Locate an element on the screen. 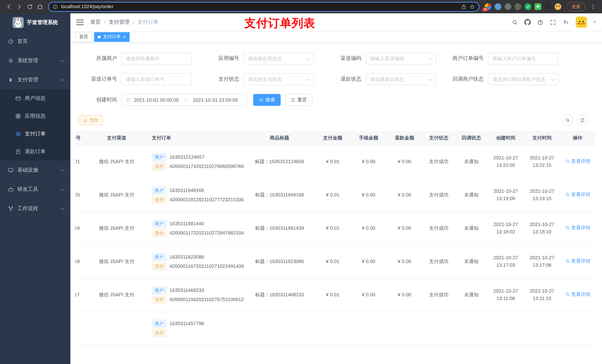  breadcrumb-payment: 支付管理 is located at coordinates (119, 22).